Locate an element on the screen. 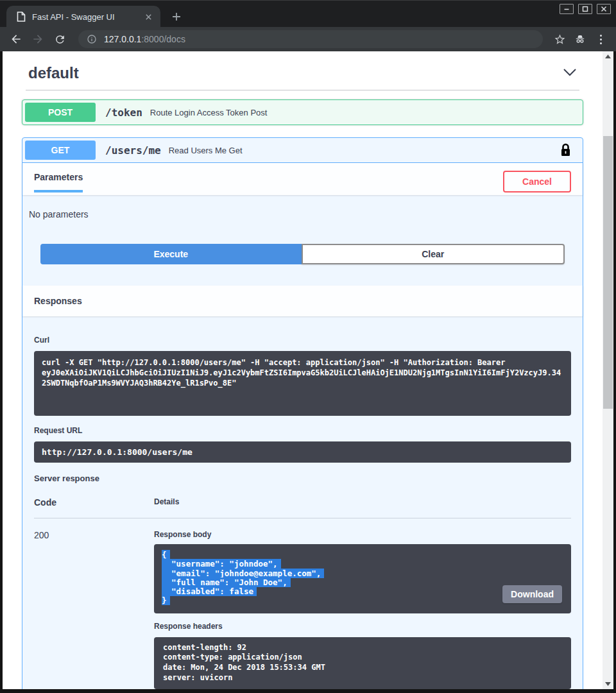  responses-header-band: Responses is located at coordinates (303, 301).